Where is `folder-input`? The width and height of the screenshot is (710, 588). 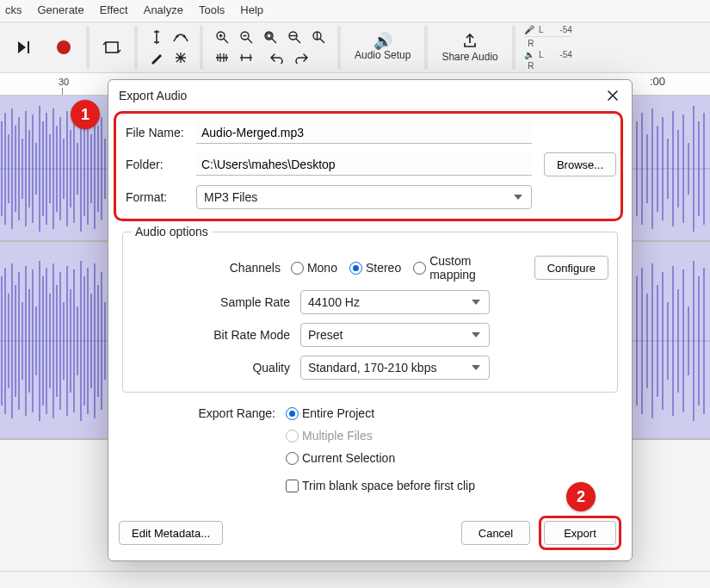 folder-input is located at coordinates (364, 164).